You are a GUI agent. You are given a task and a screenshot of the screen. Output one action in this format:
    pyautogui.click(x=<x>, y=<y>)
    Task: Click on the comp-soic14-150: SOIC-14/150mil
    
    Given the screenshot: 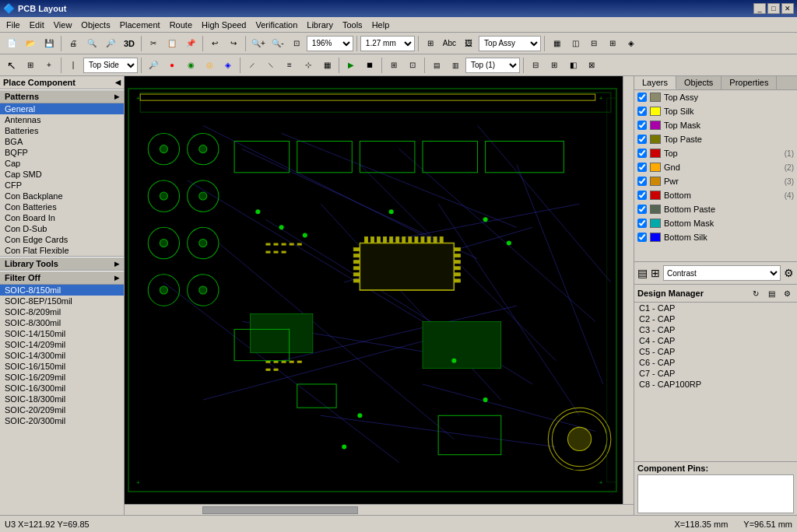 What is the action you would take?
    pyautogui.click(x=62, y=334)
    